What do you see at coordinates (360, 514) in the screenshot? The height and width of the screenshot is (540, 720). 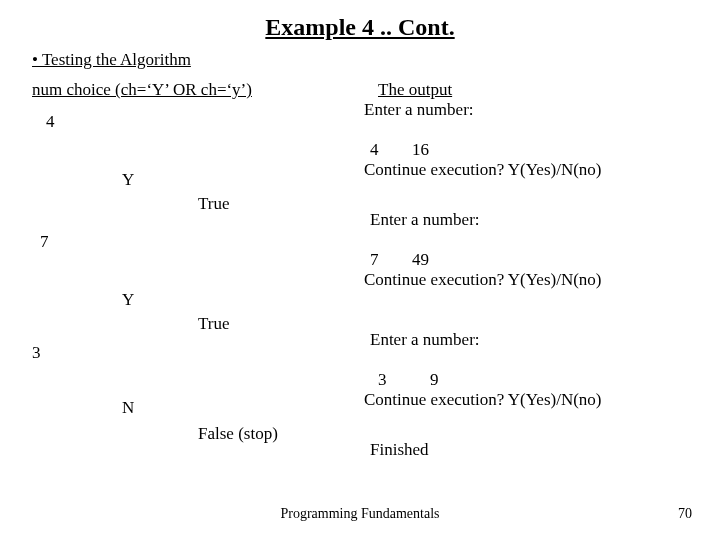 I see `footer-text: Programming Fundamentals` at bounding box center [360, 514].